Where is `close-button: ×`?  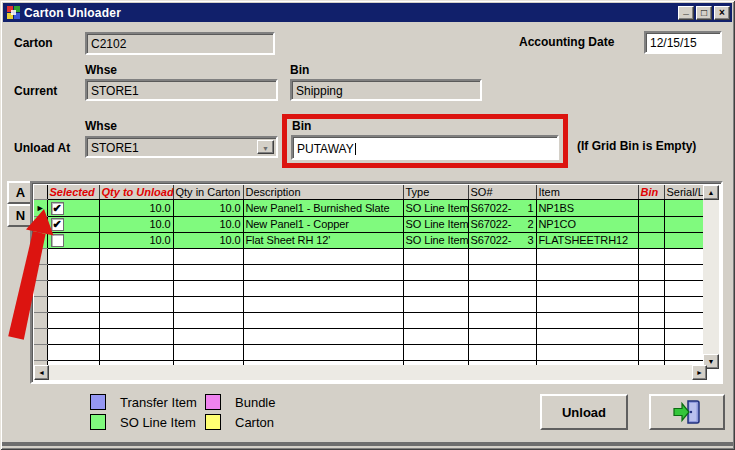
close-button: × is located at coordinates (722, 13).